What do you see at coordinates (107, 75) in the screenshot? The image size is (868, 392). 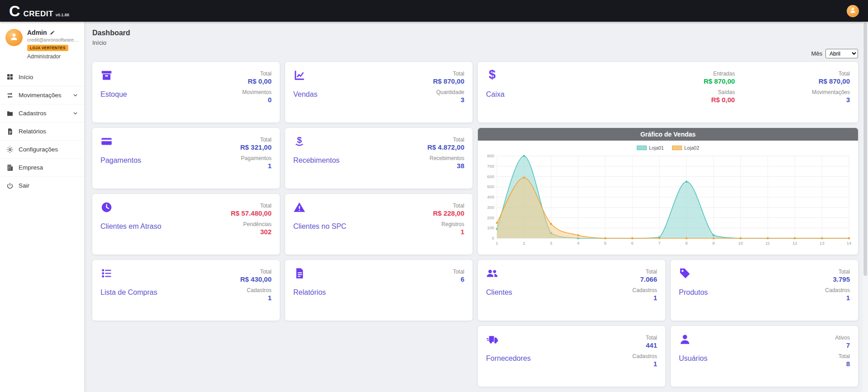 I see `archive-icon` at bounding box center [107, 75].